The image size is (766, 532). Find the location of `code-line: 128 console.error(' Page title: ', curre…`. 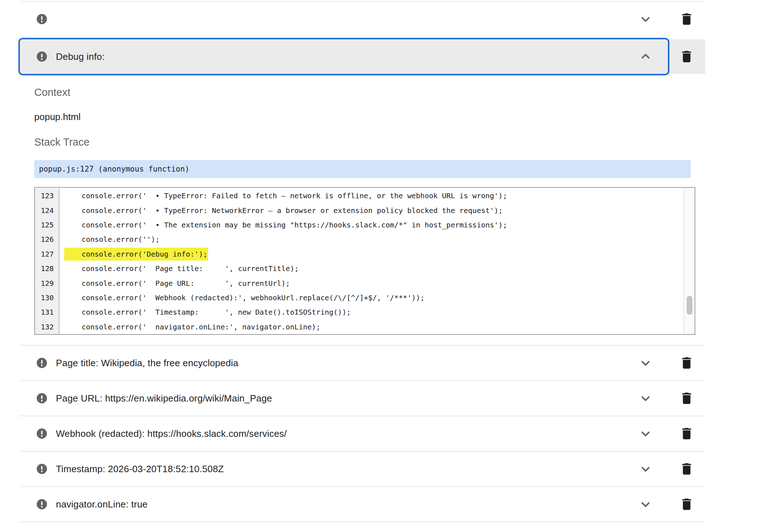

code-line: 128 console.error(' Page title: ', curre… is located at coordinates (365, 269).